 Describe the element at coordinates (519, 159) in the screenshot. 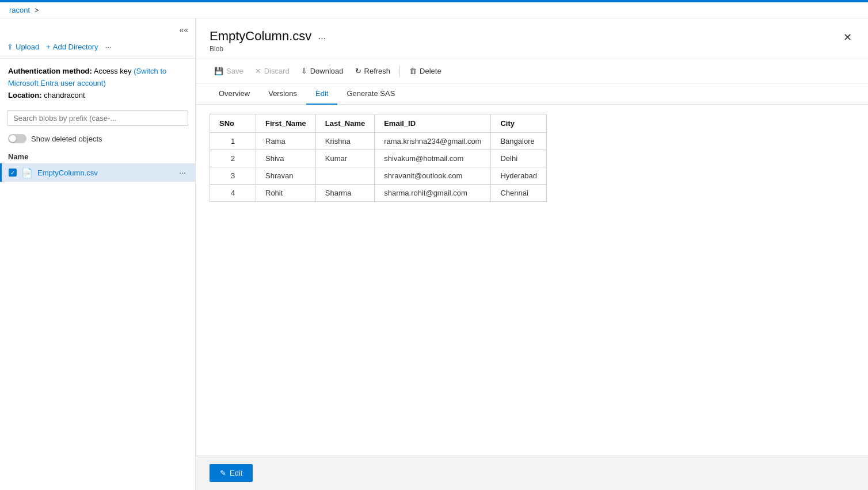

I see `table-cell: Delhi` at that location.